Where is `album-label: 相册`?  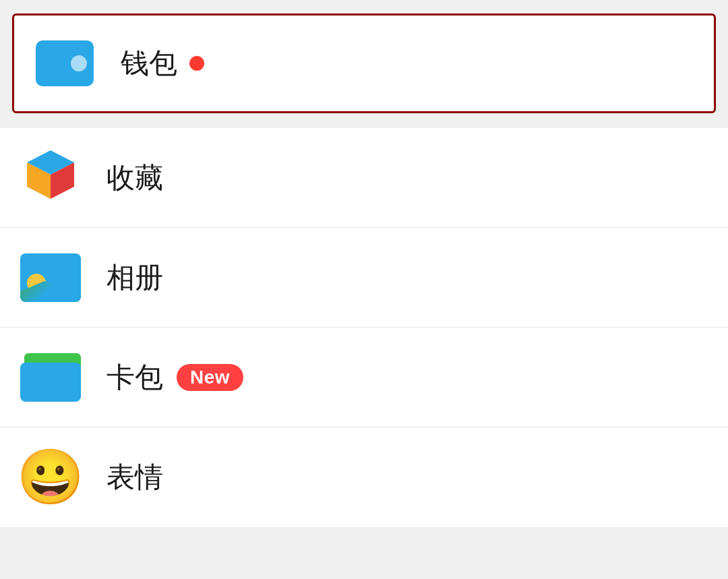 album-label: 相册 is located at coordinates (135, 278).